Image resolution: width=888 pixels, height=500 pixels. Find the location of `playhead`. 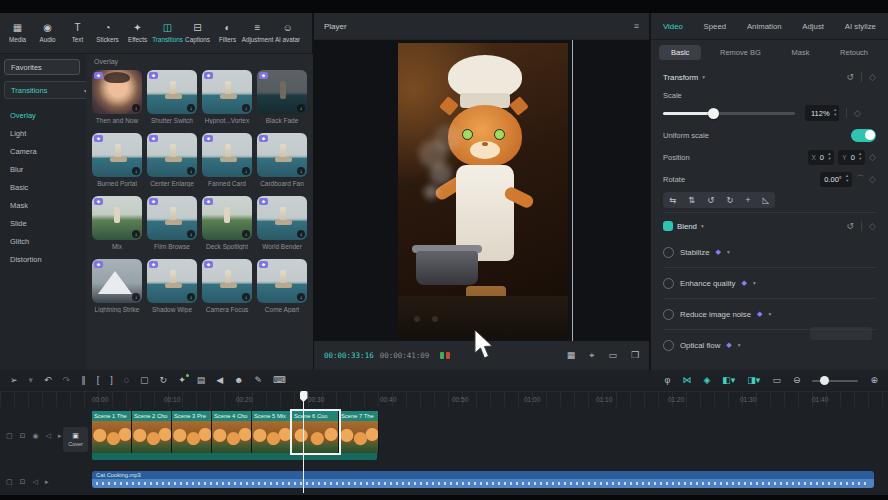

playhead is located at coordinates (304, 442).